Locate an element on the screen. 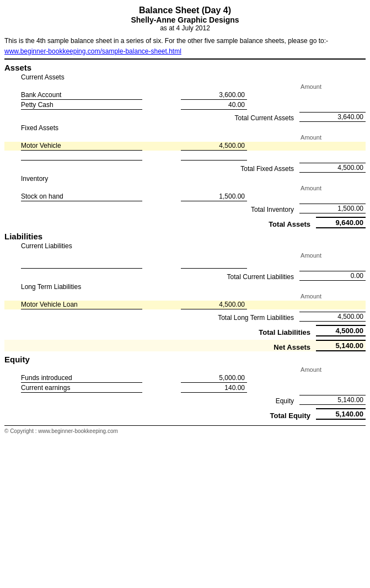 The height and width of the screenshot is (588, 370). funds-introduced-label: Funds introduced is located at coordinates (93, 378).